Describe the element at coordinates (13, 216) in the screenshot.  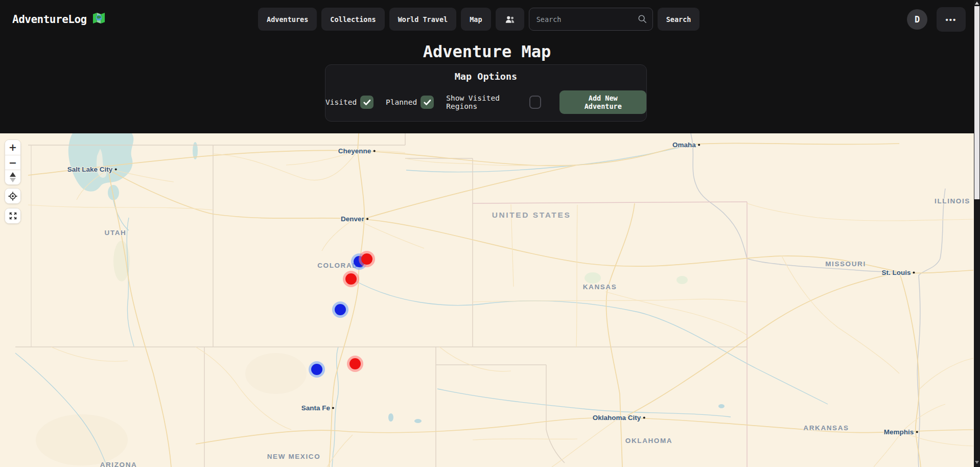
I see `map-fullscreen-control` at that location.